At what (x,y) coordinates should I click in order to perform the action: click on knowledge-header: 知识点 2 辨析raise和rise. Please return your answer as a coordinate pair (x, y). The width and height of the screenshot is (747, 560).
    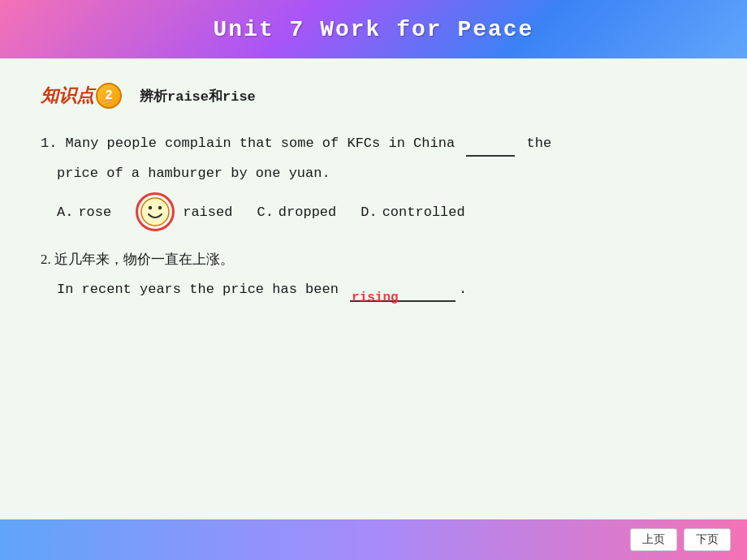
    Looking at the image, I should click on (374, 96).